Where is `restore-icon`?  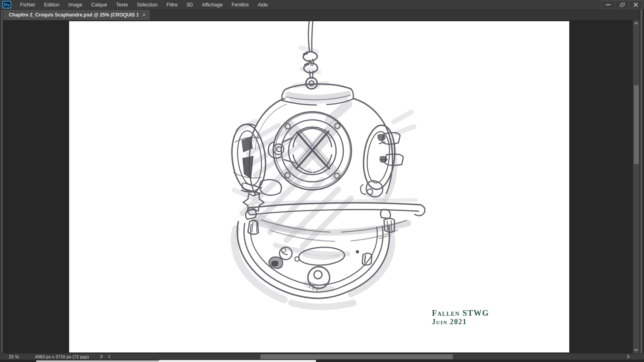 restore-icon is located at coordinates (622, 5).